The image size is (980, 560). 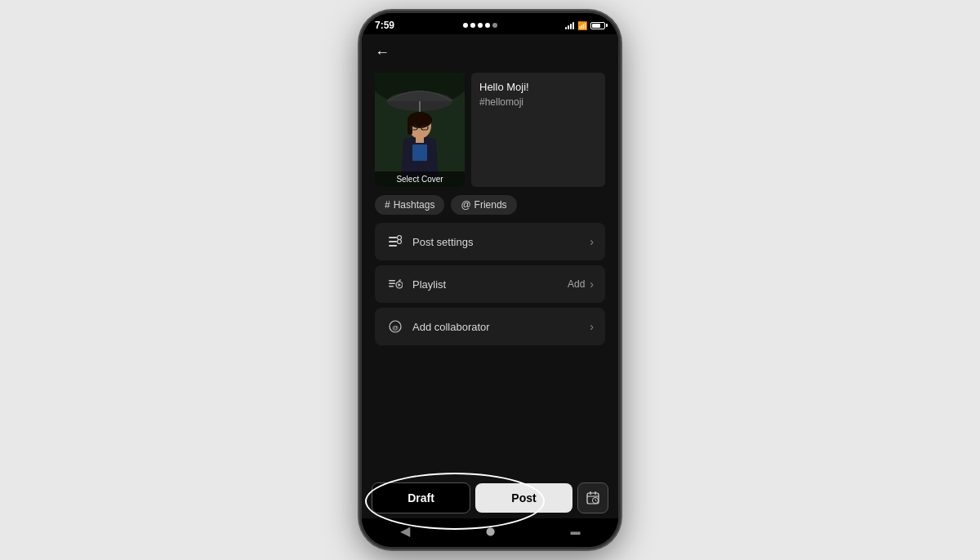 I want to click on nav-back: ◀, so click(x=405, y=531).